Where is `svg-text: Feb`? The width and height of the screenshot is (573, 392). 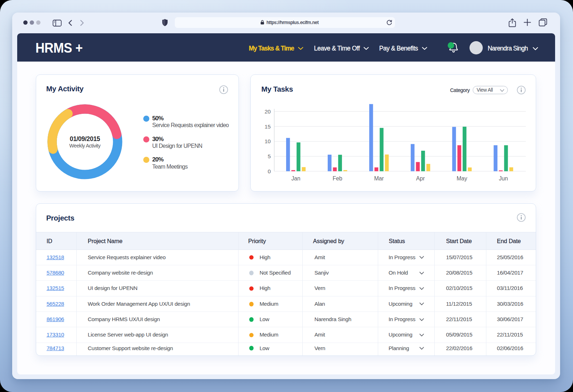
svg-text: Feb is located at coordinates (337, 178).